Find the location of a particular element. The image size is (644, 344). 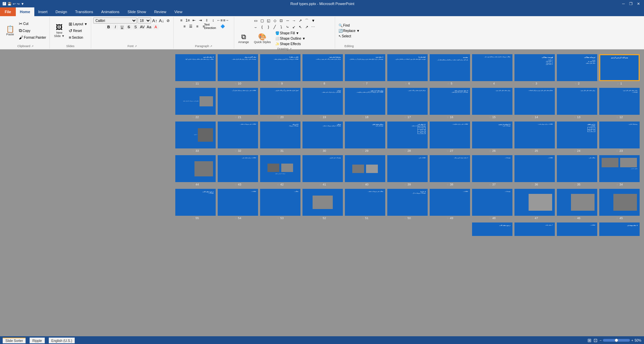

layout-button: ⊞ Layout ▼ is located at coordinates (78, 24).